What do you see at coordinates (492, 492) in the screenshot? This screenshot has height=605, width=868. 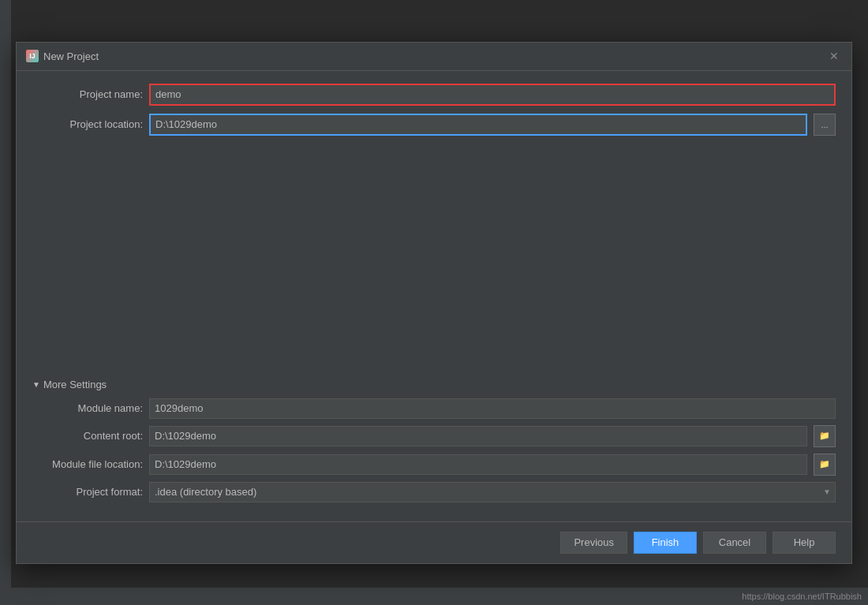 I see `project-format-select-wrapper: .idea (directory based) .ipr (file based…` at bounding box center [492, 492].